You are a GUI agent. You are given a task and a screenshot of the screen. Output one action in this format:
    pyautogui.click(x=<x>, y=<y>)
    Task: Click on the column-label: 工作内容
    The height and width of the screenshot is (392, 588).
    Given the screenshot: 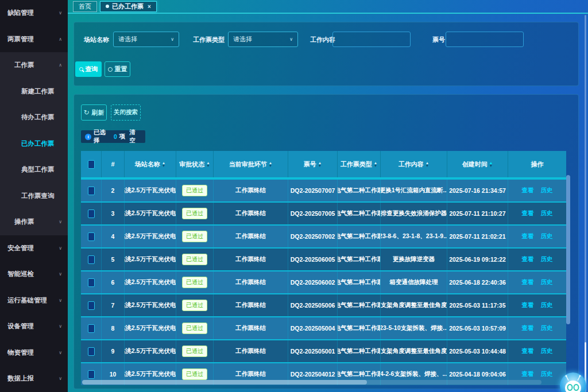 What is the action you would take?
    pyautogui.click(x=411, y=164)
    